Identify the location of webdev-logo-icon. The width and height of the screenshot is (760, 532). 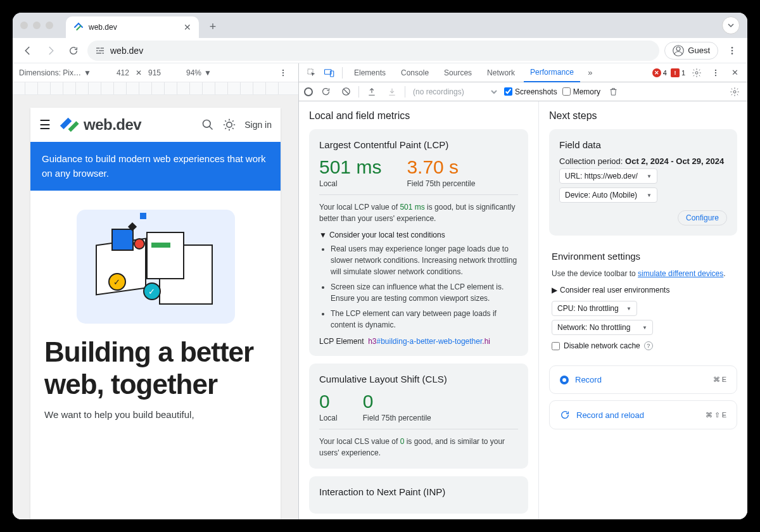
(69, 125).